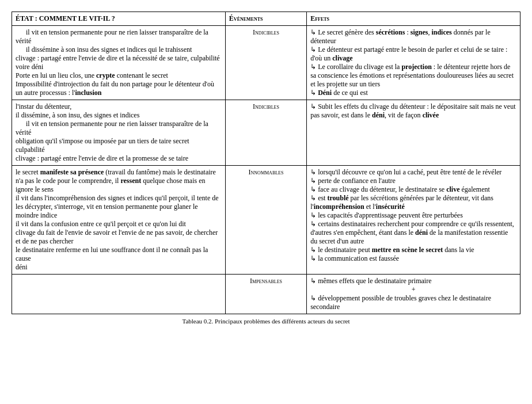 This screenshot has height=404, width=532. What do you see at coordinates (119, 63) in the screenshot?
I see `etat-cell-0: il vit en tension permanente pour ne rie…` at bounding box center [119, 63].